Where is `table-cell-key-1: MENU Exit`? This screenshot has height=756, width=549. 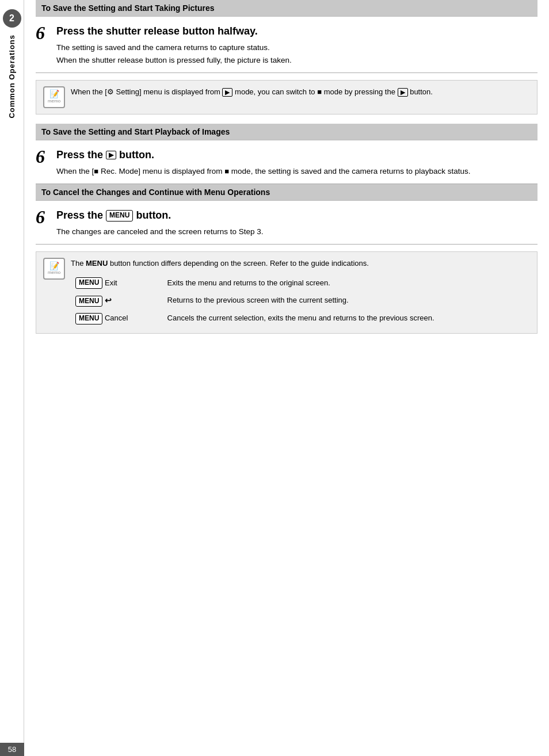
table-cell-key-1: MENU Exit is located at coordinates (117, 283).